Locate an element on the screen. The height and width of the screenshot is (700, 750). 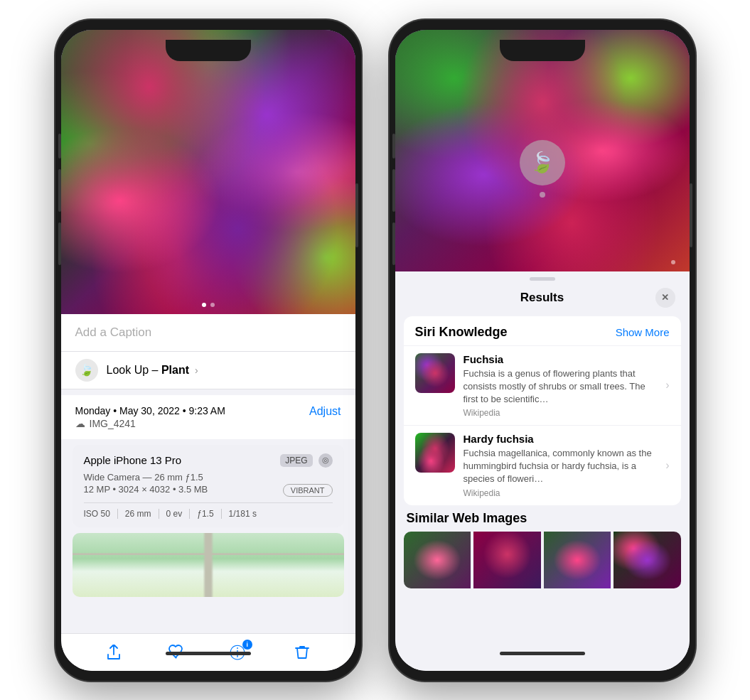
delete-button is located at coordinates (302, 652).